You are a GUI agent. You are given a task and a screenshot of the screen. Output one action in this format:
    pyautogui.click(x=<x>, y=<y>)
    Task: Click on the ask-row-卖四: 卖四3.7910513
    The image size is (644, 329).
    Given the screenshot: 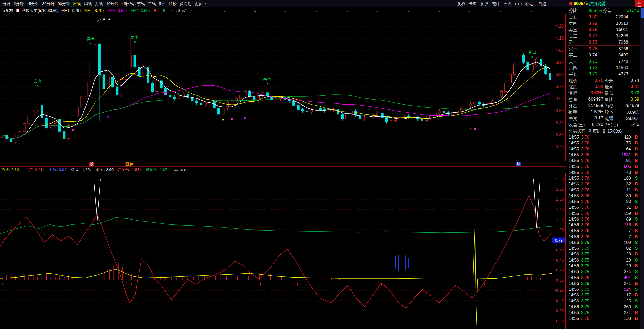 What is the action you would take?
    pyautogui.click(x=604, y=23)
    